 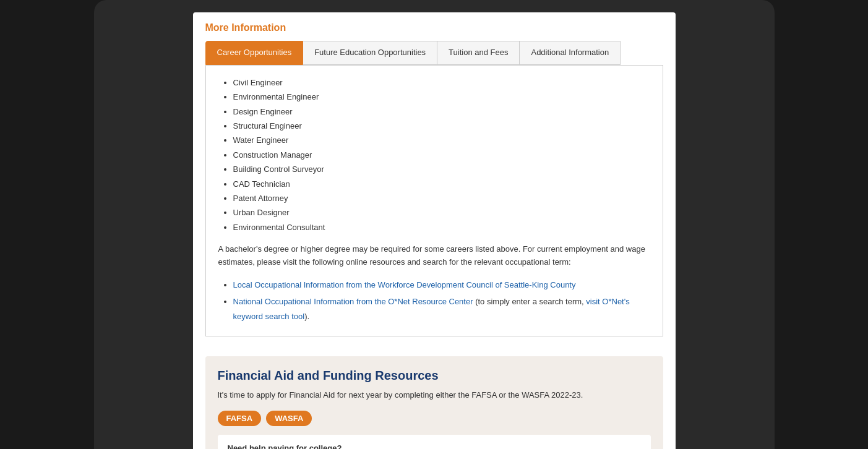 I want to click on list-item: Design Engineer, so click(x=442, y=111).